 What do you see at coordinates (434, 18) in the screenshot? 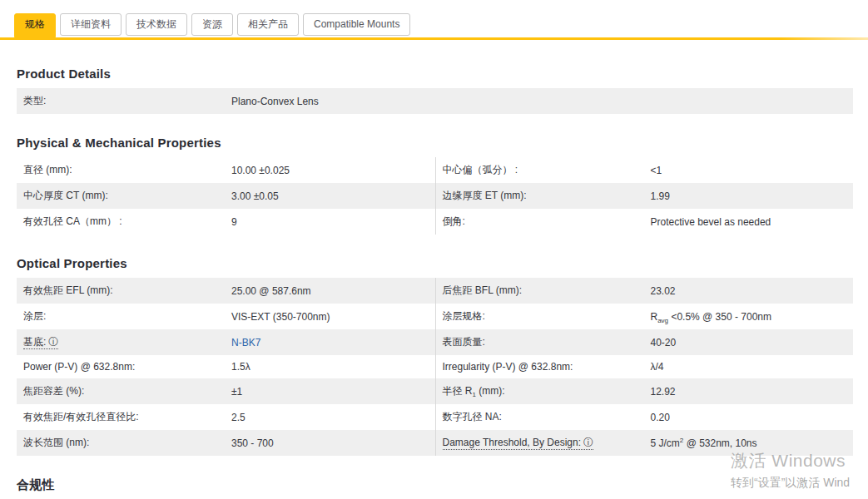
I see `tab-bar: 规格详细资料技术数据资源相关产品Compatible Mounts` at bounding box center [434, 18].